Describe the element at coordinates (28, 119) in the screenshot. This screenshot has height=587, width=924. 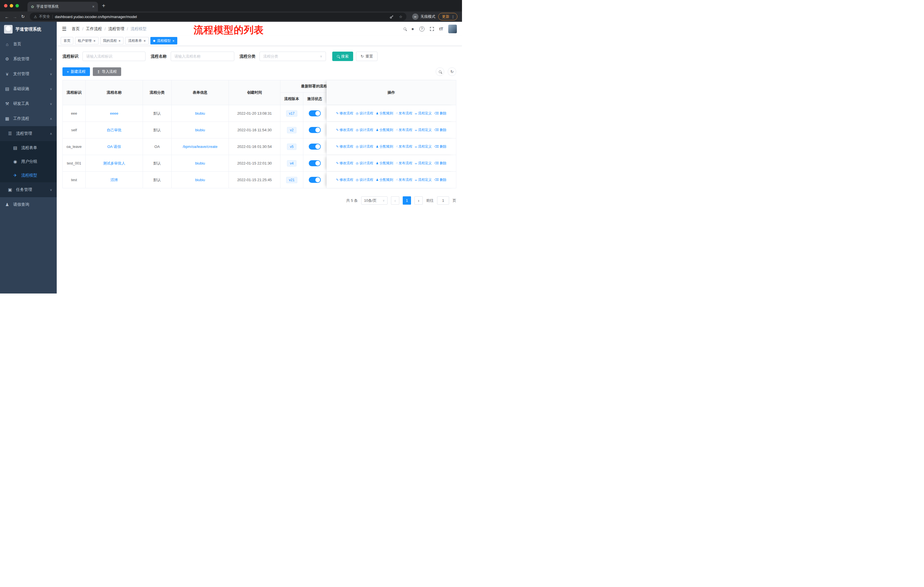
I see `sidebar-item-workflow: ▦ 工作流程 ∧` at that location.